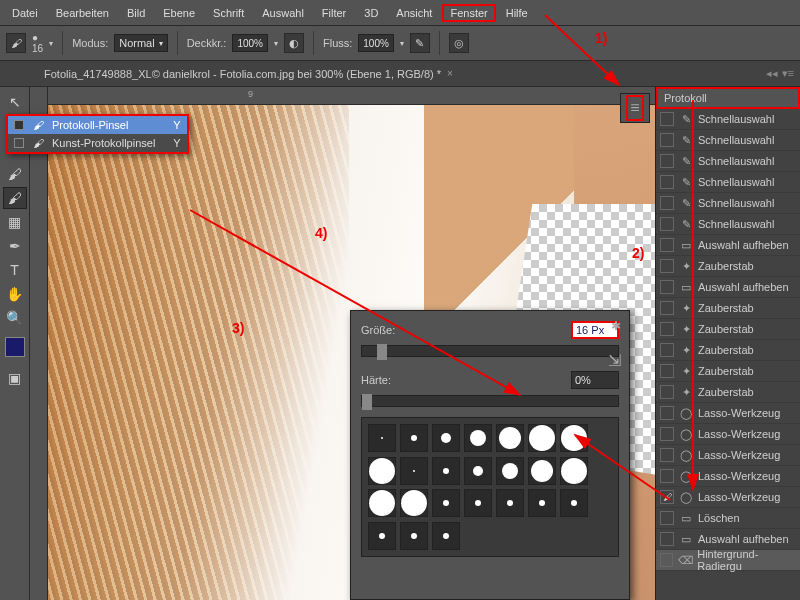 The image size is (800, 600). I want to click on zoom-tool: 🔍, so click(15, 318).